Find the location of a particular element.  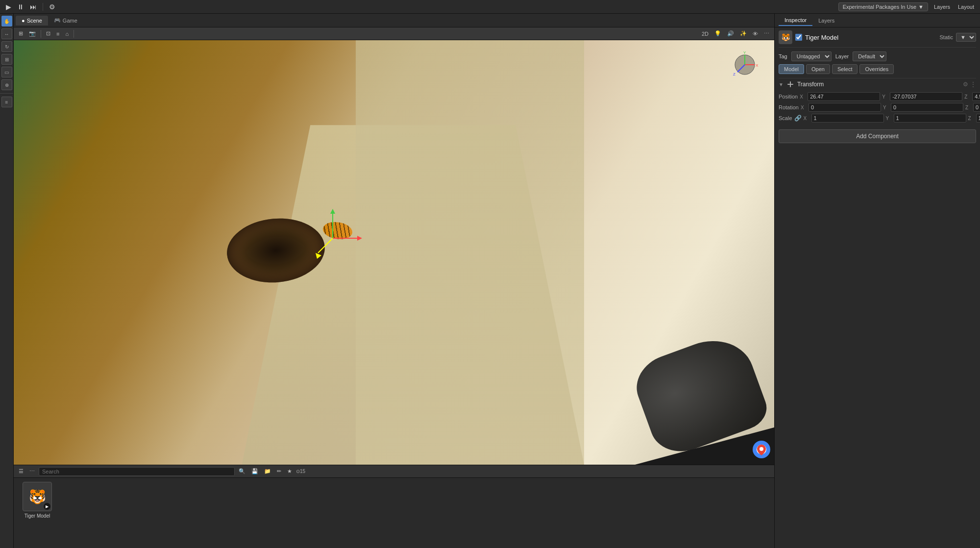

select-btn: Select is located at coordinates (845, 69).